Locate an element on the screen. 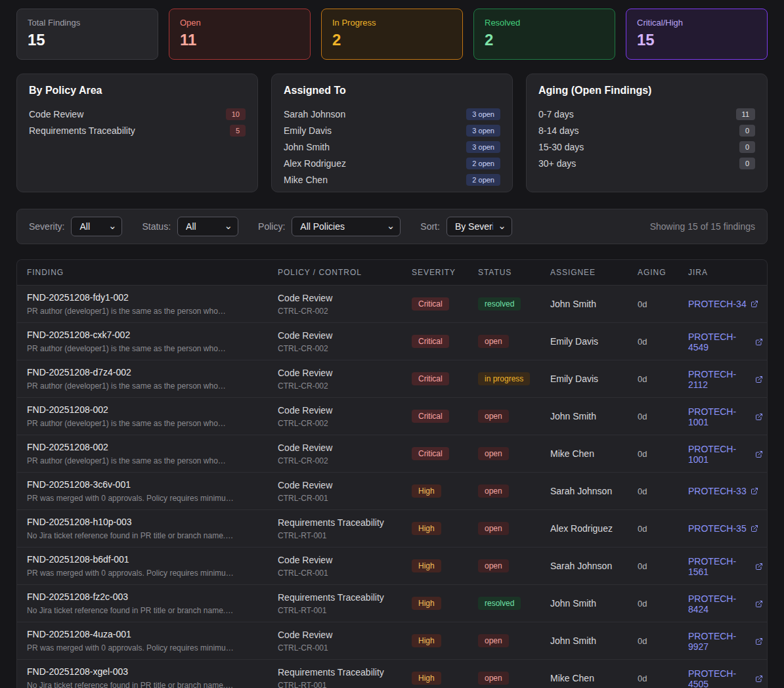 Image resolution: width=784 pixels, height=688 pixels. jira-ticket-id: PROTECH-1561 is located at coordinates (720, 567).